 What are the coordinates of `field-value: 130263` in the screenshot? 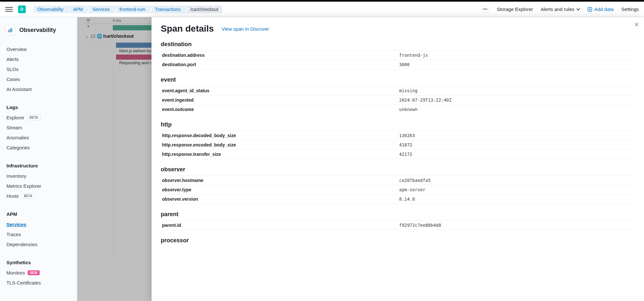 It's located at (516, 135).